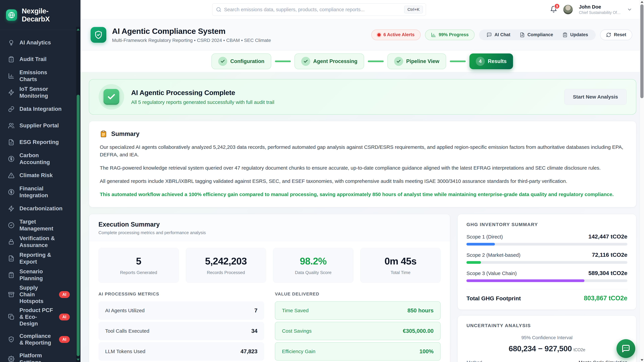  I want to click on method-row: Method Monte Carlo Simulation, so click(547, 361).